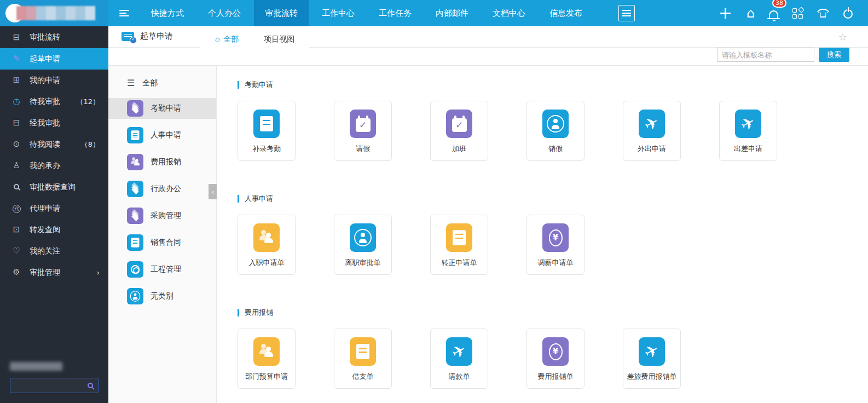 This screenshot has width=868, height=403. Describe the element at coordinates (54, 123) in the screenshot. I see `sidebar-item-approved-by-me: 经我审批` at that location.